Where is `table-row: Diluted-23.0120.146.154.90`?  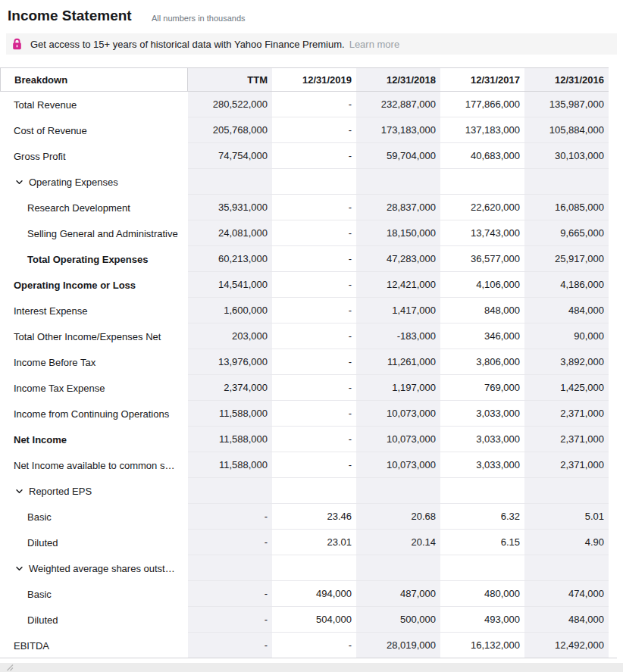
table-row: Diluted-23.0120.146.154.90 is located at coordinates (305, 542).